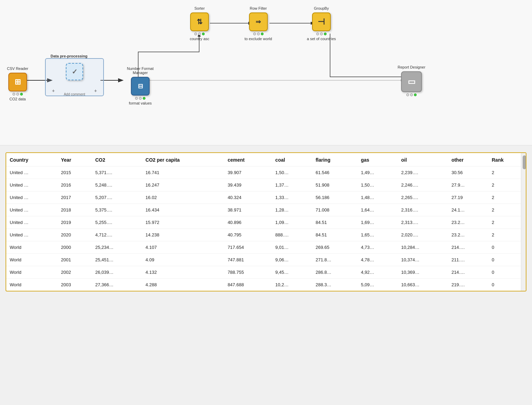 The image size is (532, 405). What do you see at coordinates (468, 223) in the screenshot?
I see `table-cell: 23.2…` at bounding box center [468, 223].